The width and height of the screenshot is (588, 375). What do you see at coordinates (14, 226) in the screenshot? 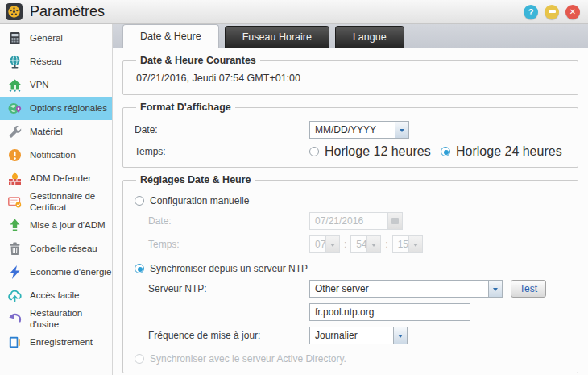
I see `adm-update-icon` at bounding box center [14, 226].